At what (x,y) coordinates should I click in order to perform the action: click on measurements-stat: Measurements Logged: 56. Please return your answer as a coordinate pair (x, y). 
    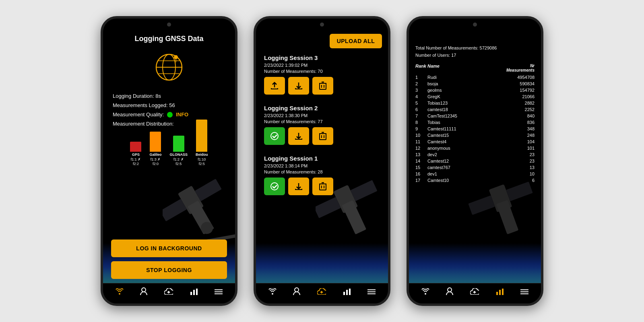
    Looking at the image, I should click on (169, 105).